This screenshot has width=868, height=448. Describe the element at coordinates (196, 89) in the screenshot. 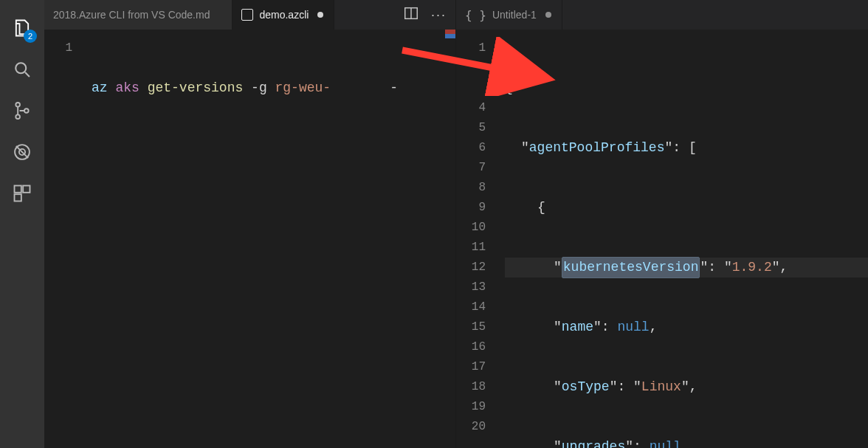

I see `token-cmd: get-versions` at that location.